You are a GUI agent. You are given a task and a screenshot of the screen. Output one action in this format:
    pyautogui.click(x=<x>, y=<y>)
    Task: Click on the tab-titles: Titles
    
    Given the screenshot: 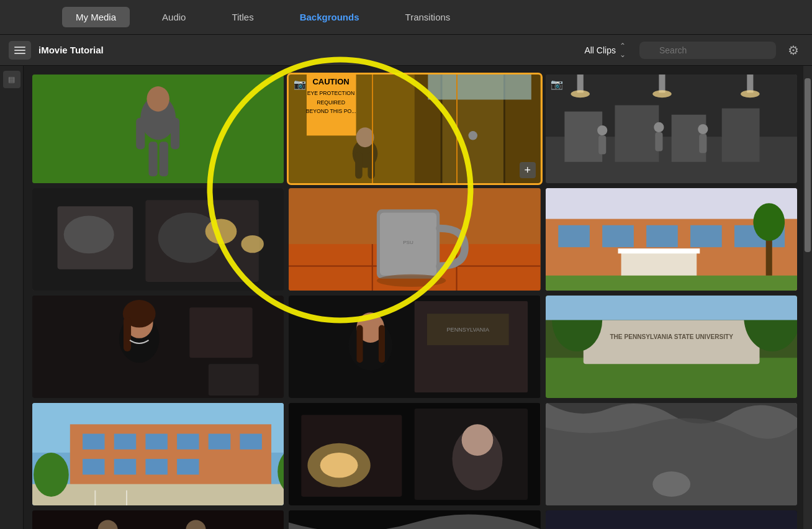 What is the action you would take?
    pyautogui.click(x=242, y=17)
    